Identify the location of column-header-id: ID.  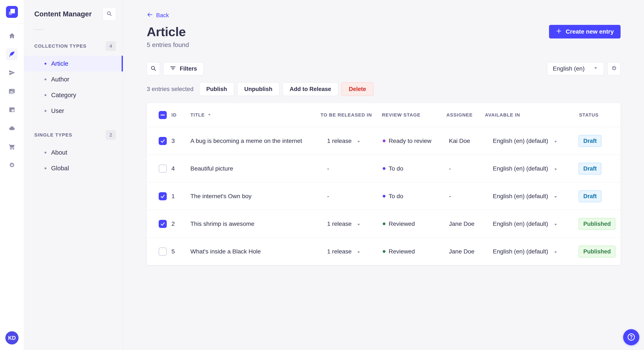
(181, 115).